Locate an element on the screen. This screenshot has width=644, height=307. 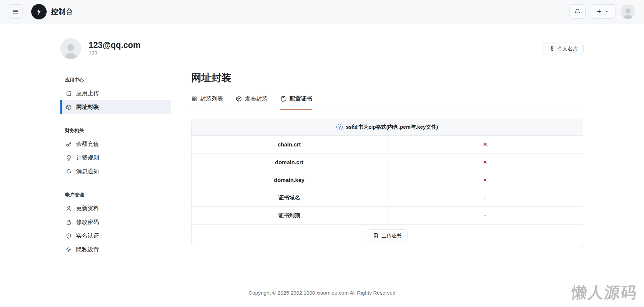
sidebar-item-billing-rules: 计费规则 is located at coordinates (116, 158).